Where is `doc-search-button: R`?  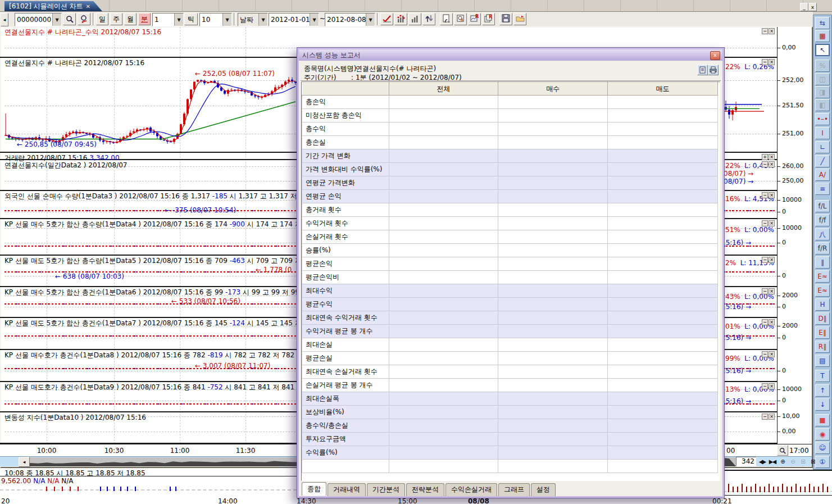
doc-search-button: R is located at coordinates (461, 19).